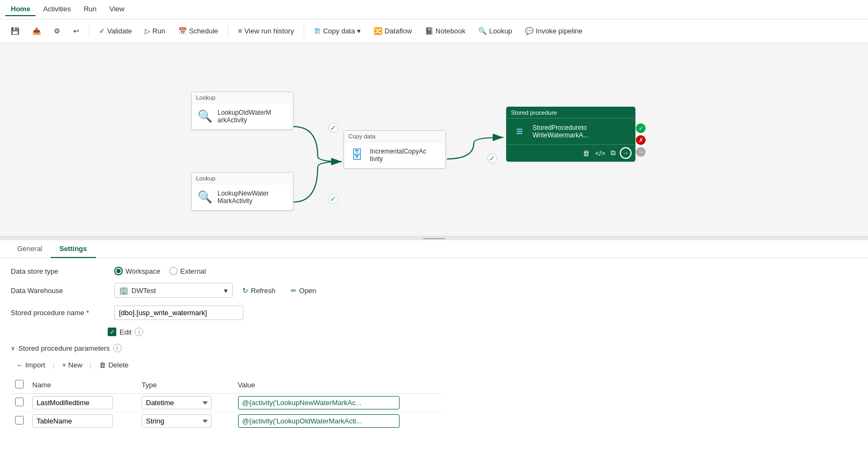  I want to click on copy-data-chevron-icon: ▾, so click(359, 31).